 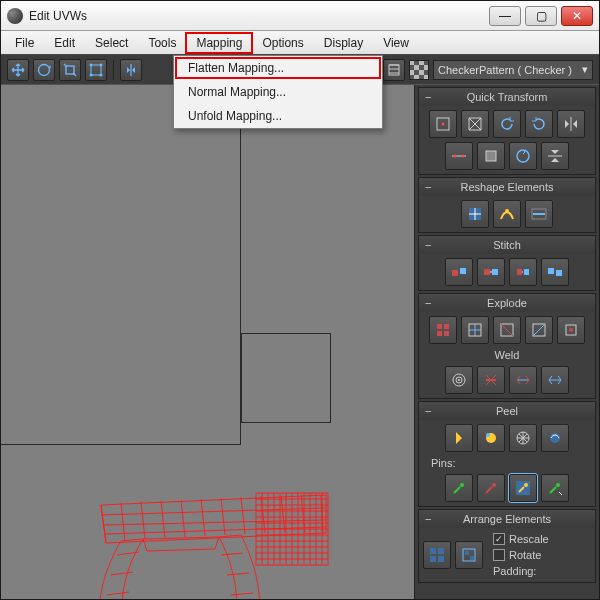 I want to click on menu-tools: Tools, so click(x=162, y=43).